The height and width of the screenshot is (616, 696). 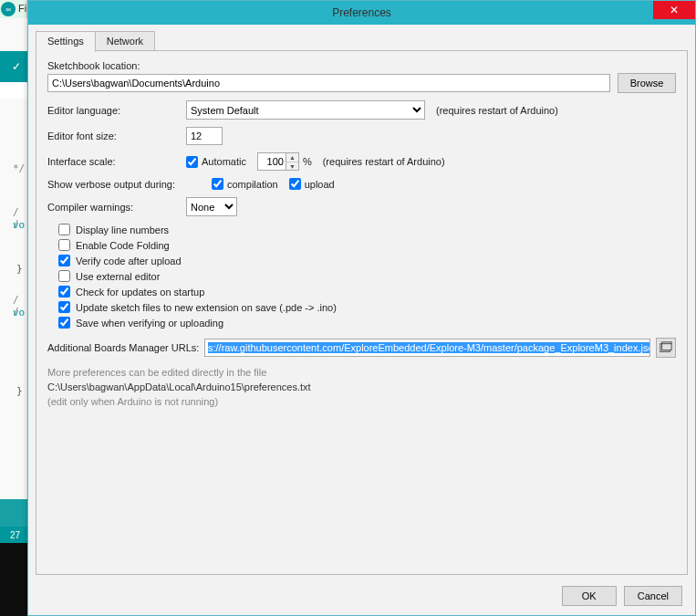 I want to click on boards-manager-urls-expand-button, so click(x=666, y=348).